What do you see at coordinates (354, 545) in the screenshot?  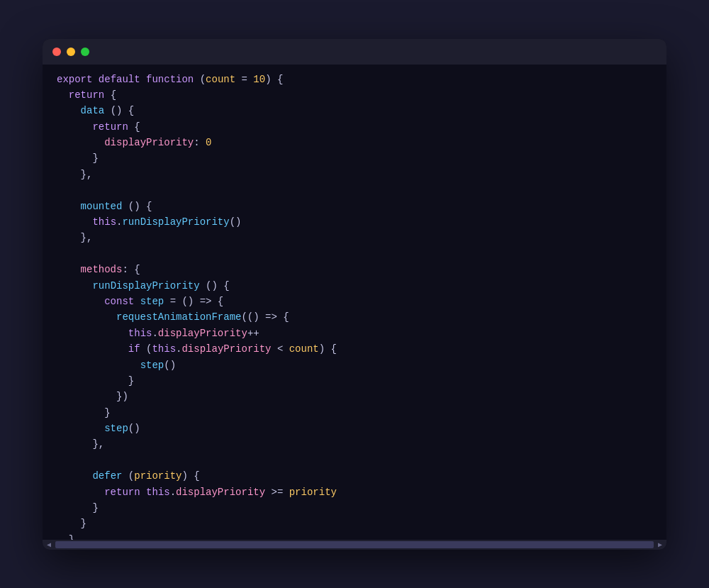 I see `horizontal-scrollbar: ◀ ▶` at bounding box center [354, 545].